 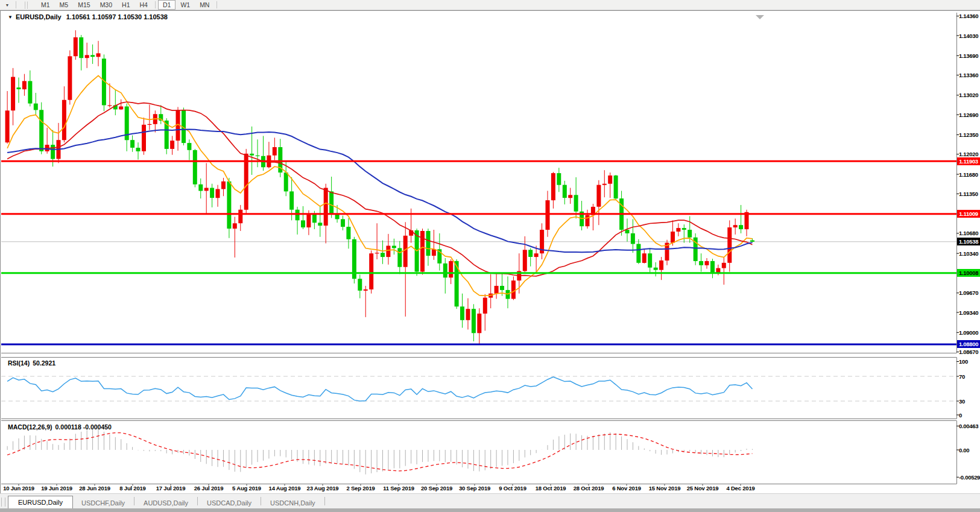 What do you see at coordinates (7, 5) in the screenshot?
I see `chart-dropdown-icon: ▼` at bounding box center [7, 5].